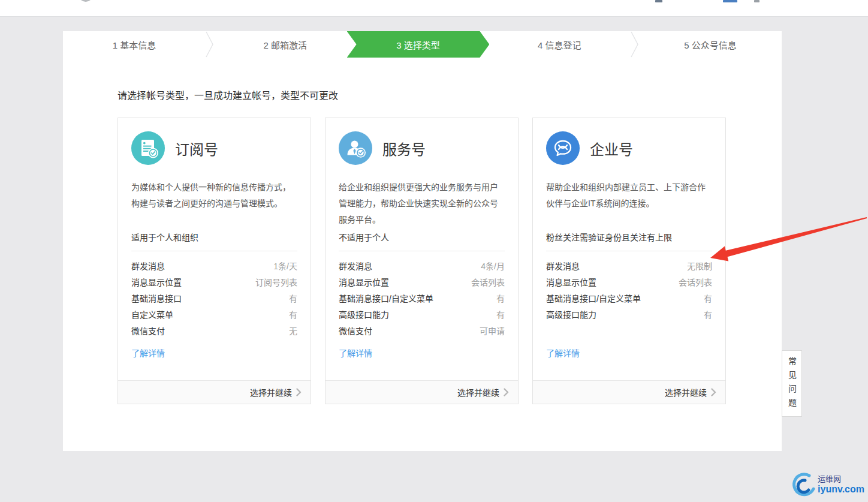 The height and width of the screenshot is (502, 868). What do you see at coordinates (422, 299) in the screenshot?
I see `feature-list: 群发消息 4条/月 消息显示位置 会话列表 基础消息接口/自定义菜单 有 高级接…` at bounding box center [422, 299].